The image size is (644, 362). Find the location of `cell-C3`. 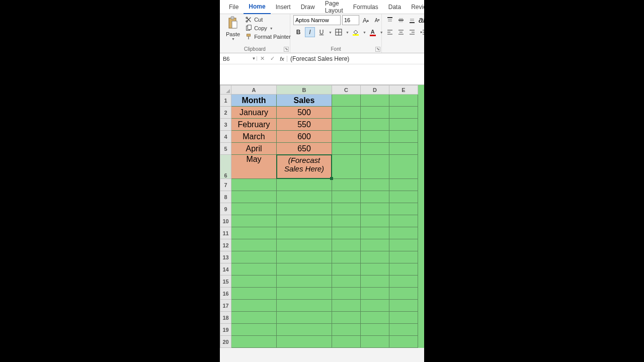

cell-C3 is located at coordinates (346, 125).